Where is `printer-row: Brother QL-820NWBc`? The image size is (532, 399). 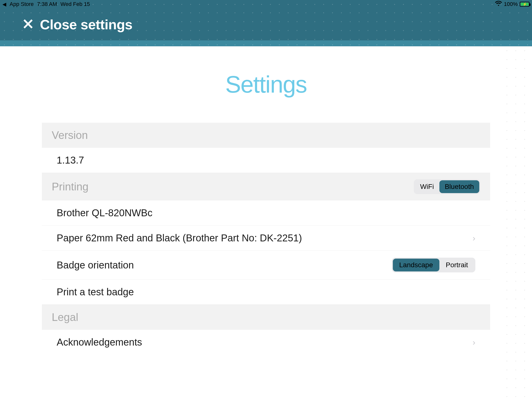
printer-row: Brother QL-820NWBc is located at coordinates (266, 213).